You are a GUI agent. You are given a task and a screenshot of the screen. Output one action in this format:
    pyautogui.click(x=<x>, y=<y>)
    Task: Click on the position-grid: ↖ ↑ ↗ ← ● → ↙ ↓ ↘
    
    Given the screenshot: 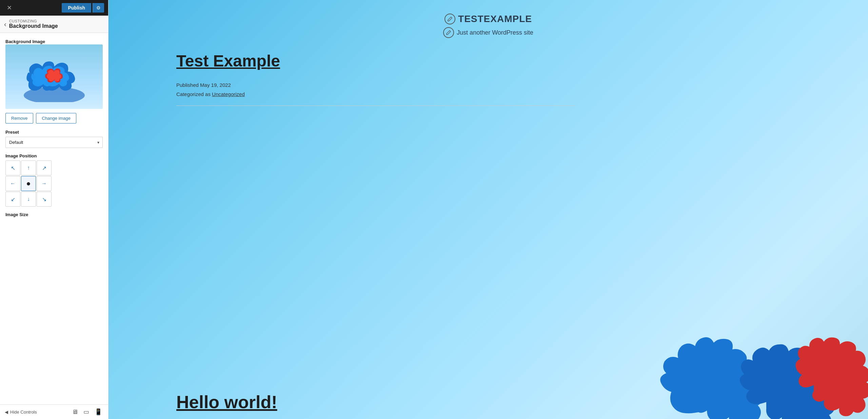 What is the action you would take?
    pyautogui.click(x=54, y=184)
    